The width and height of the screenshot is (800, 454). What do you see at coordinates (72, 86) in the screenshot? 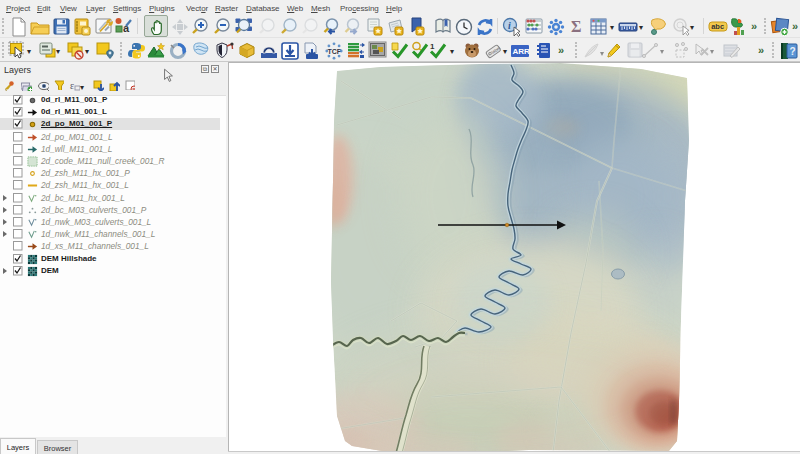
I see `svg-text: ε` at bounding box center [72, 86].